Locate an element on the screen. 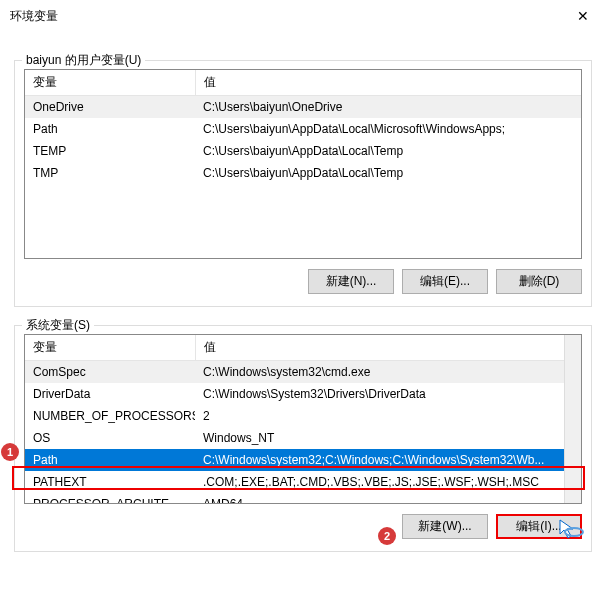 The width and height of the screenshot is (606, 599). table-row: OS Windows_NT is located at coordinates (303, 438).